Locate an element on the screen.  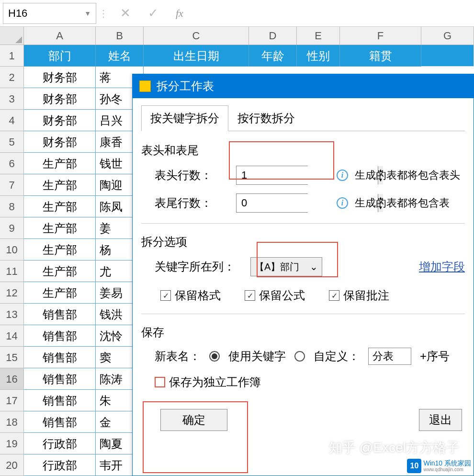
row-number: 12 is located at coordinates (12, 293).